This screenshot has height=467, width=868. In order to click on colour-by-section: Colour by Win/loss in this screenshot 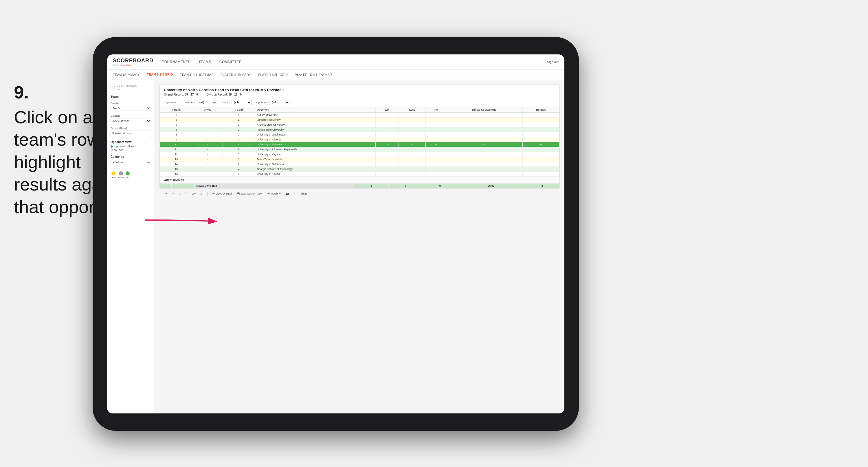, I will do `click(131, 162)`.